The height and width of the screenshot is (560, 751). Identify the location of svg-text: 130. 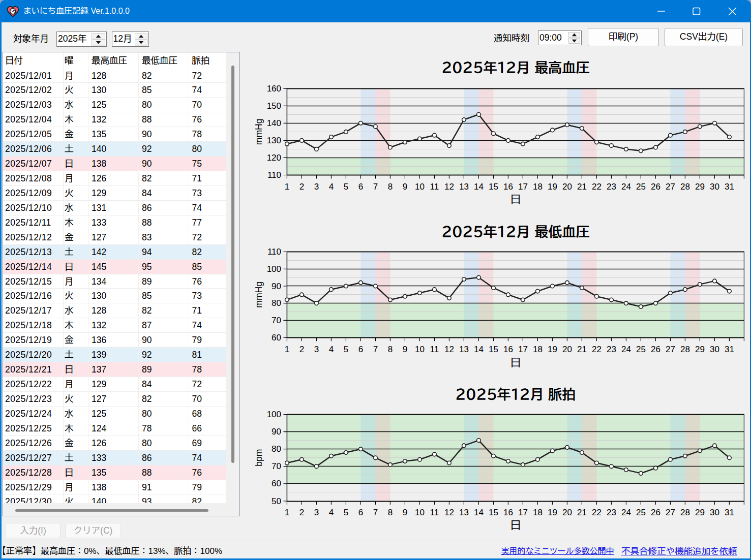
(274, 140).